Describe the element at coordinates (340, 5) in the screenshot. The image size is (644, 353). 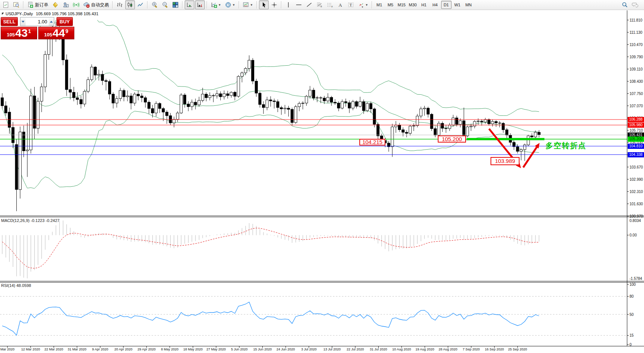
I see `svg-text: A` at that location.